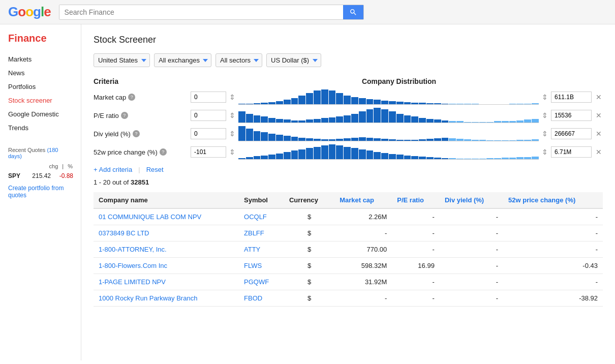 The width and height of the screenshot is (615, 364). What do you see at coordinates (122, 60) in the screenshot?
I see `country-filter: United States` at bounding box center [122, 60].